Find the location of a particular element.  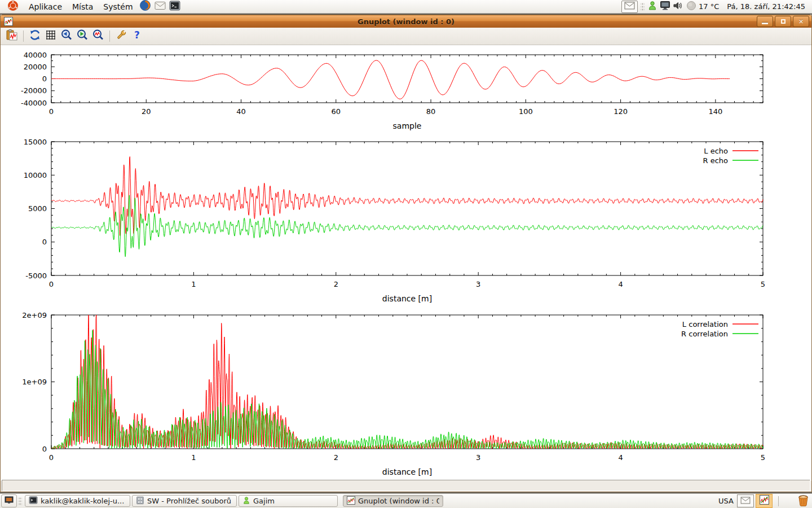

gajim-tray is located at coordinates (652, 7).